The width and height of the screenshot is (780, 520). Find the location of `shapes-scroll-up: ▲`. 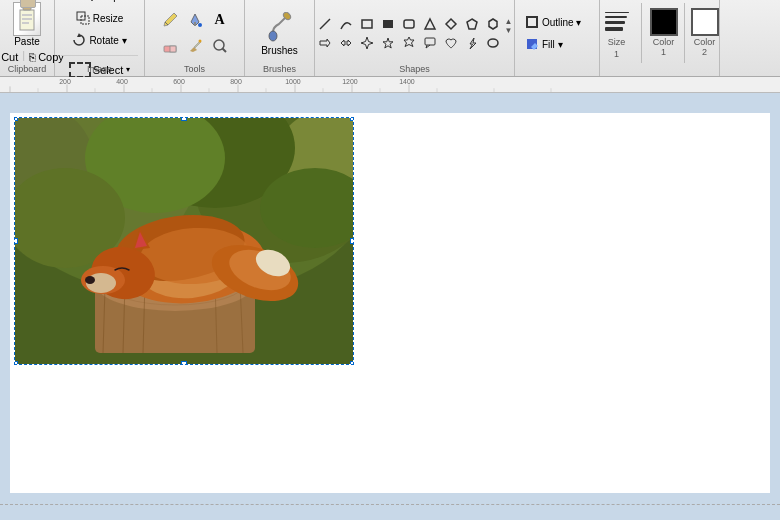

shapes-scroll-up: ▲ is located at coordinates (509, 22).